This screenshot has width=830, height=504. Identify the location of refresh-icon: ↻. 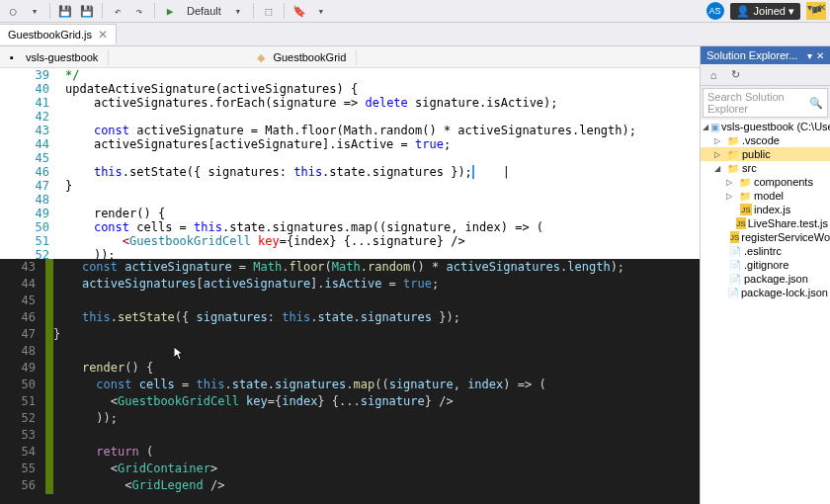
(735, 75).